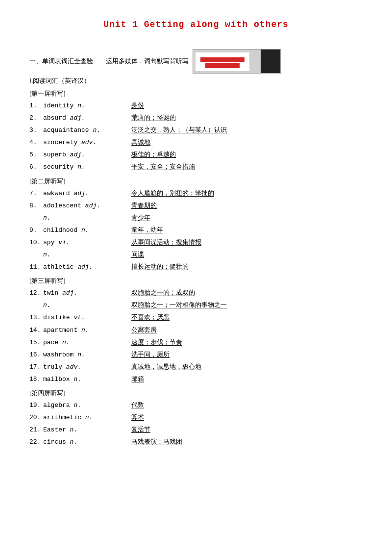 The width and height of the screenshot is (392, 555). What do you see at coordinates (87, 130) in the screenshot?
I see `vocab-word: acquaintance n.` at bounding box center [87, 130].